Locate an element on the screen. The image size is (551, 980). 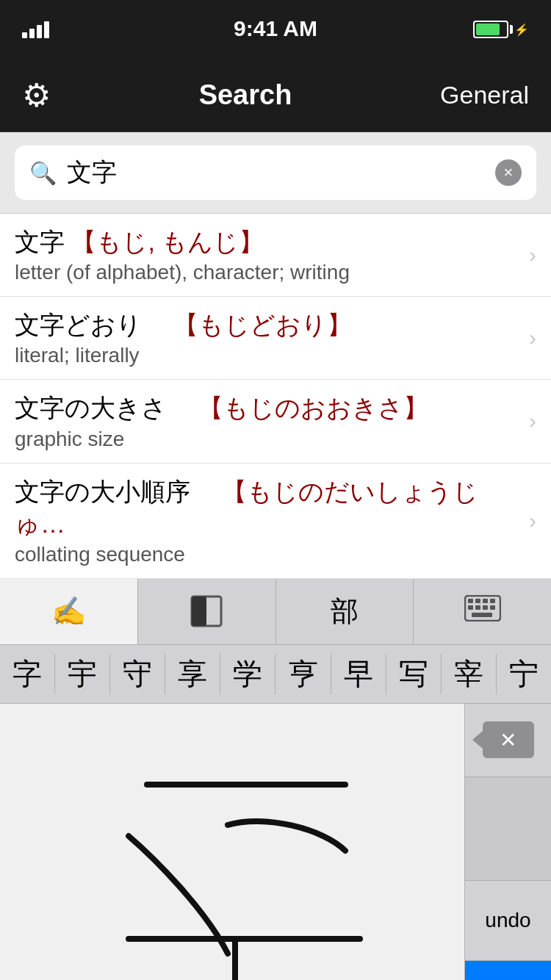
status-bar: 9:41 AM ⚡ is located at coordinates (276, 29).